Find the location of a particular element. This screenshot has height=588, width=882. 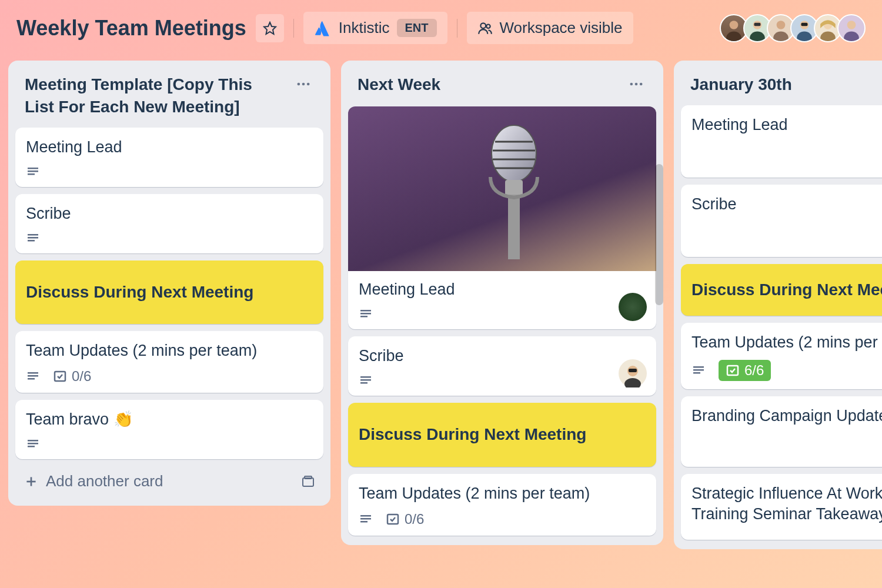

people-icon is located at coordinates (485, 28).